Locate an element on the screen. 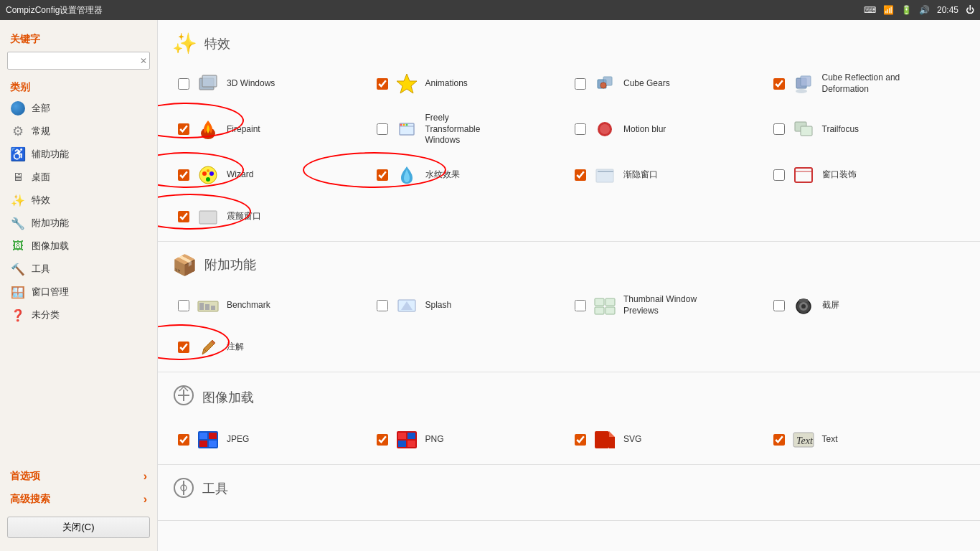 This screenshot has width=980, height=551. sidebar-item-imageload: 🖼 图像加载 is located at coordinates (79, 246).